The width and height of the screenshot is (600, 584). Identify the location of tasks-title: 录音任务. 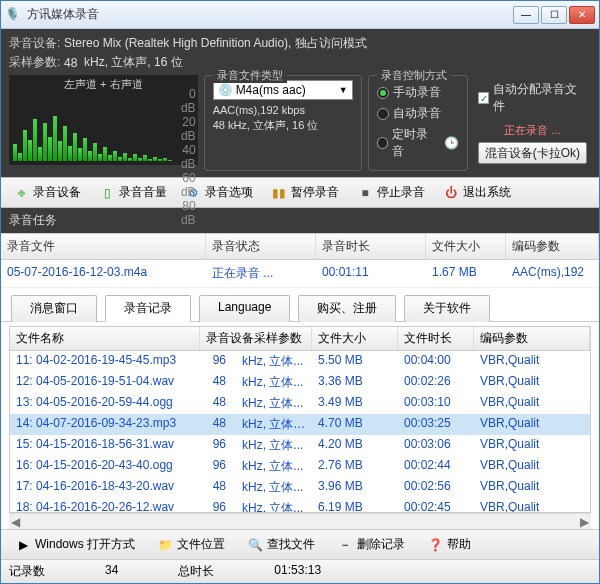
(300, 220).